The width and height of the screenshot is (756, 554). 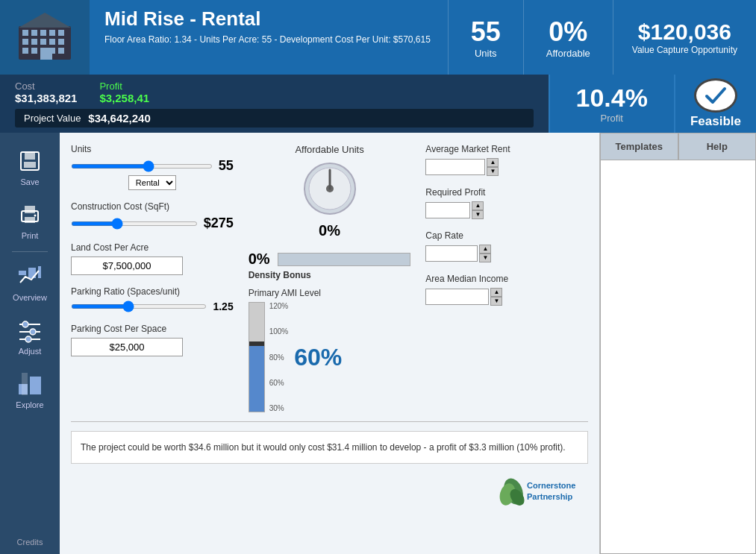 What do you see at coordinates (452, 254) in the screenshot?
I see `cap-rate-input: 4.50%` at bounding box center [452, 254].